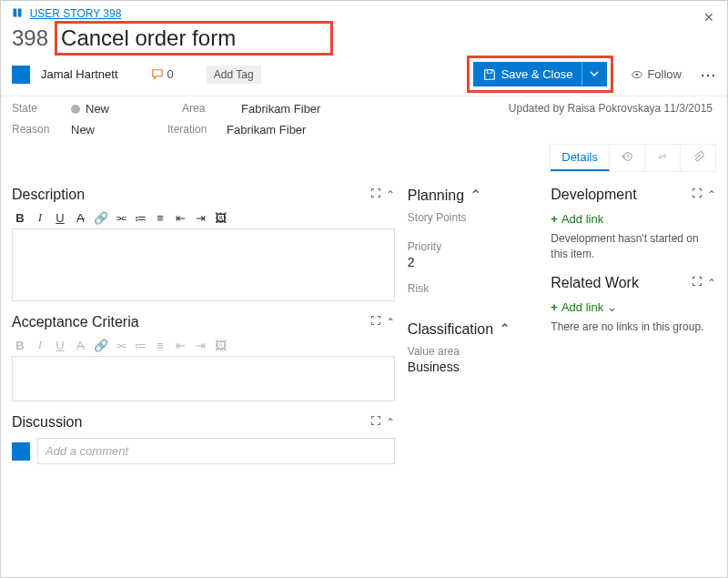  I want to click on work-item-id: 398, so click(30, 38).